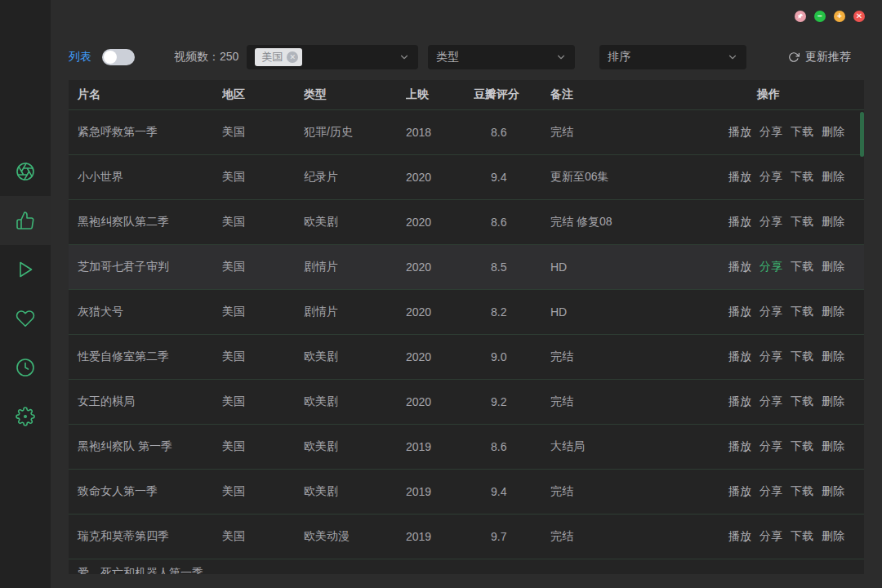 The image size is (882, 588). Describe the element at coordinates (25, 220) in the screenshot. I see `sidebar-item-recommend` at that location.